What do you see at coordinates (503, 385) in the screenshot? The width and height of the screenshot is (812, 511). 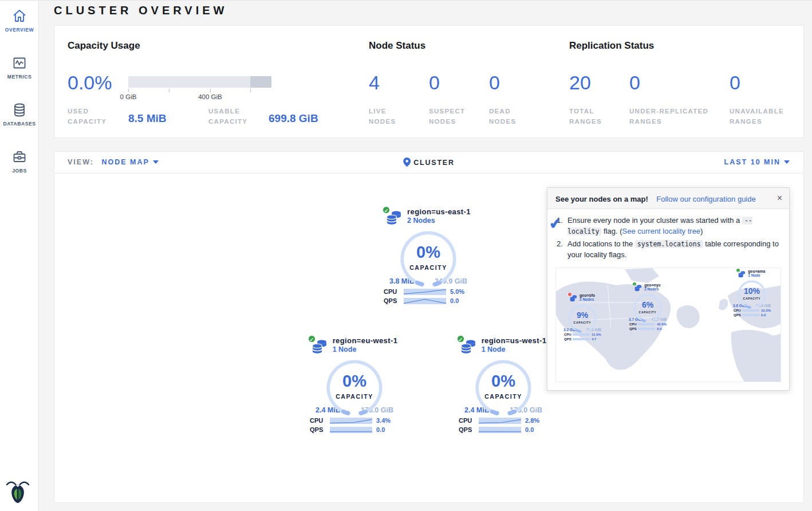 I see `node-display-us-west-1: ✓ region=us-west-1 1 Node 0%` at bounding box center [503, 385].